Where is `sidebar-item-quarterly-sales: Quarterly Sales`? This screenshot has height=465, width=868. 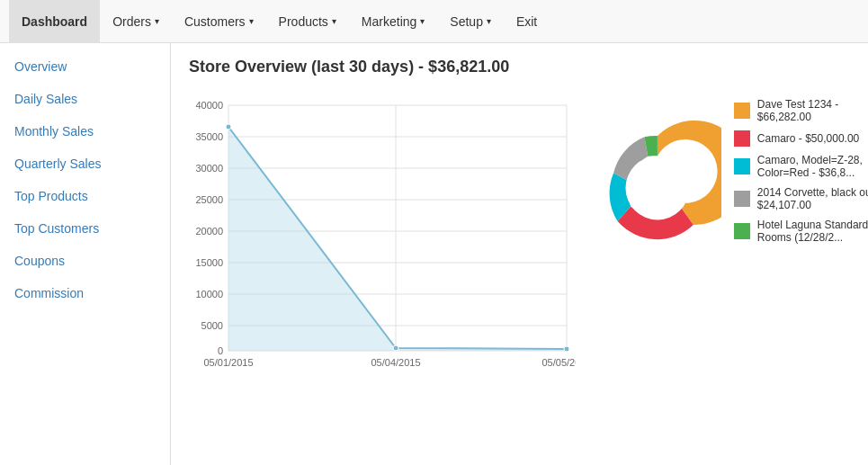 sidebar-item-quarterly-sales: Quarterly Sales is located at coordinates (85, 164).